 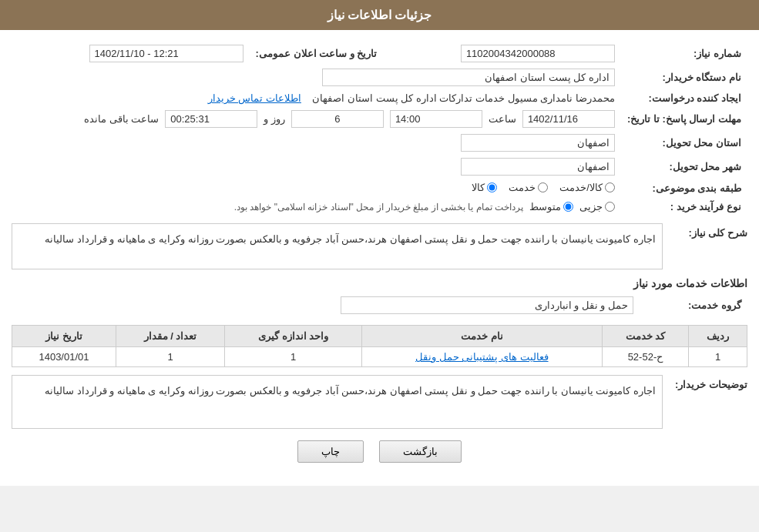 I want to click on cell-name: فعالیت های پشتیبانی حمل ونقل, so click(x=482, y=357).